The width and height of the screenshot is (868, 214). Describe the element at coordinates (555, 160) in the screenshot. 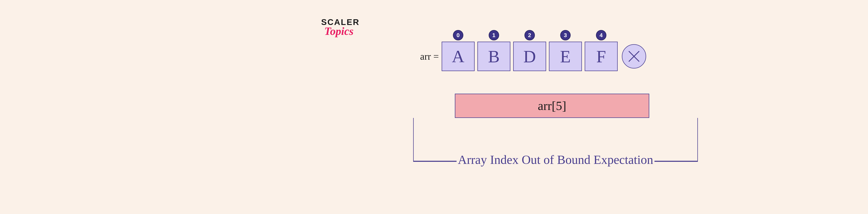

I see `exception-message: Array Index Out of Bound Expectation` at that location.